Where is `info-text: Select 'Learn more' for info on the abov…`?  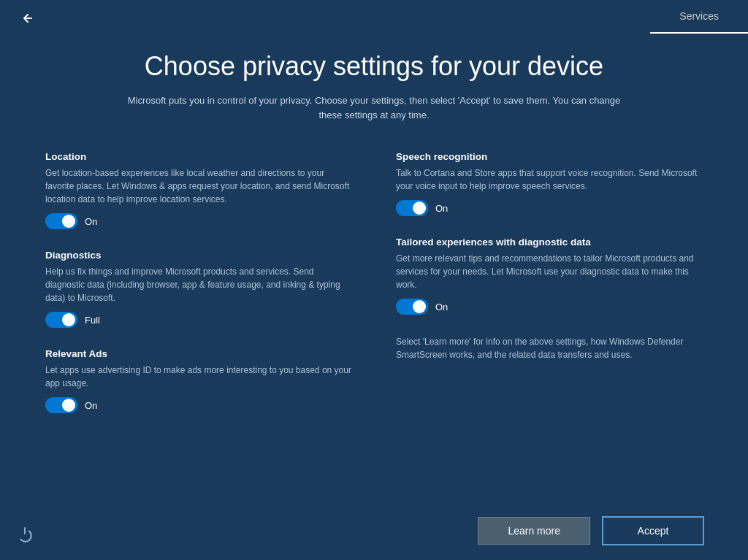 info-text: Select 'Learn more' for info on the abov… is located at coordinates (549, 348).